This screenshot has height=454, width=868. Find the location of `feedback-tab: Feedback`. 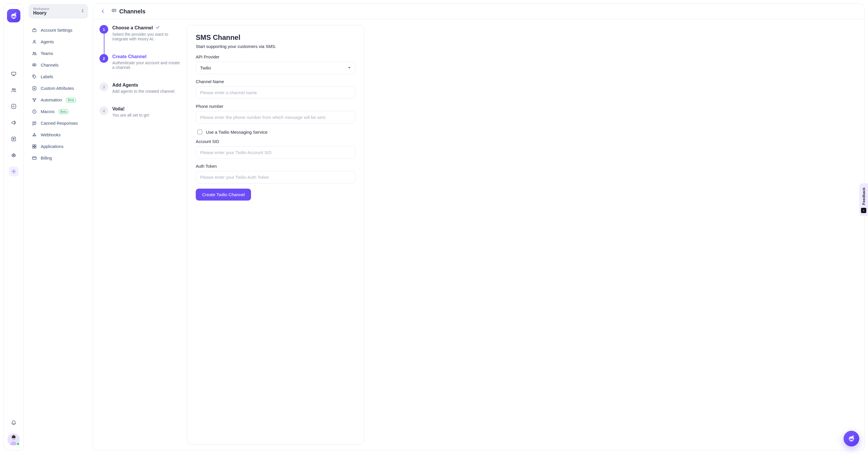

feedback-tab: Feedback is located at coordinates (864, 200).